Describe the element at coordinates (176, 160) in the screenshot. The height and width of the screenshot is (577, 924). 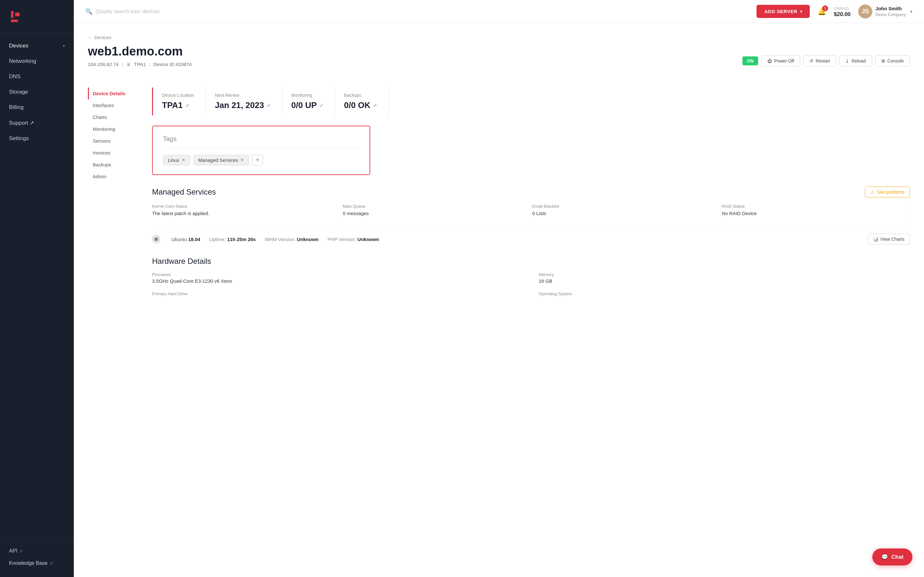
I see `tag-linux: Linux ✕` at that location.